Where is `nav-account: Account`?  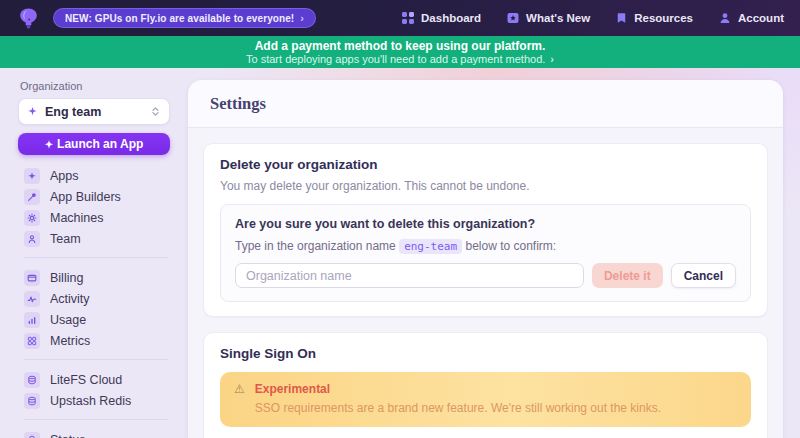 nav-account: Account is located at coordinates (752, 18).